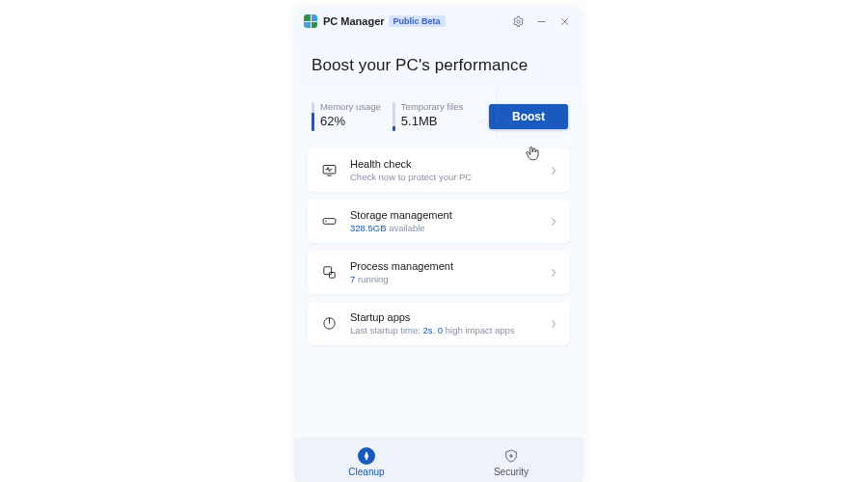 This screenshot has width=868, height=482. I want to click on temp-files-label: Temporary files, so click(432, 107).